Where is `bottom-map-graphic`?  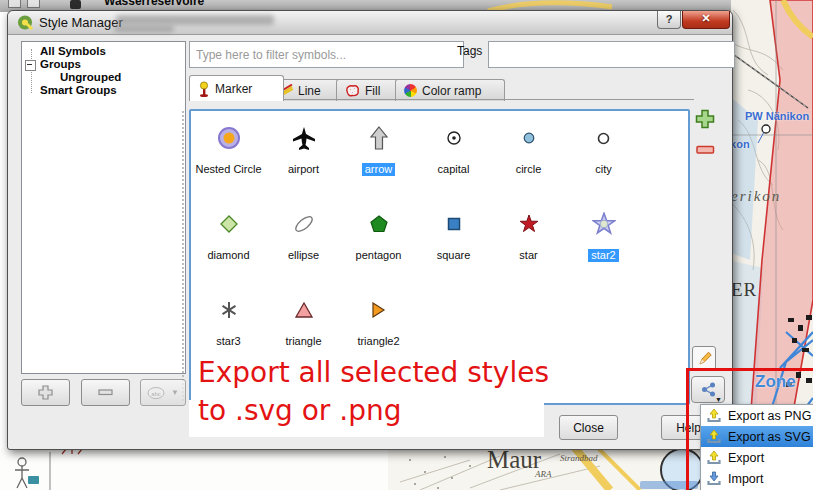 bottom-map-graphic is located at coordinates (406, 469).